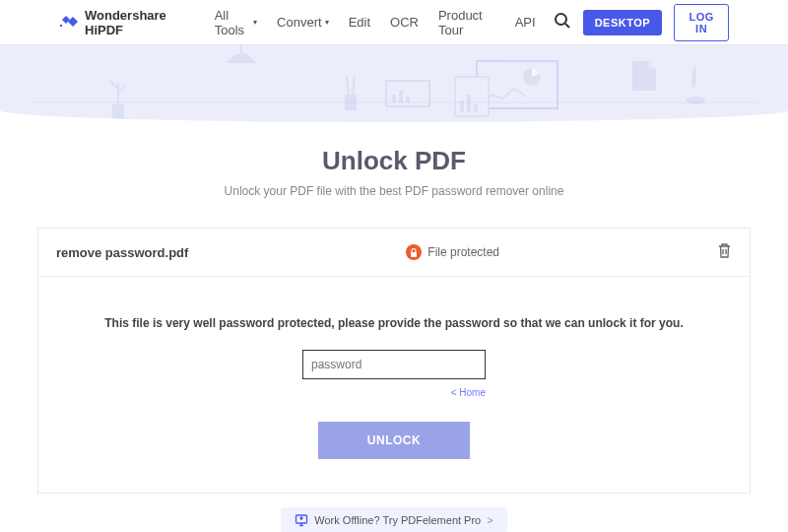  I want to click on password-input, so click(394, 365).